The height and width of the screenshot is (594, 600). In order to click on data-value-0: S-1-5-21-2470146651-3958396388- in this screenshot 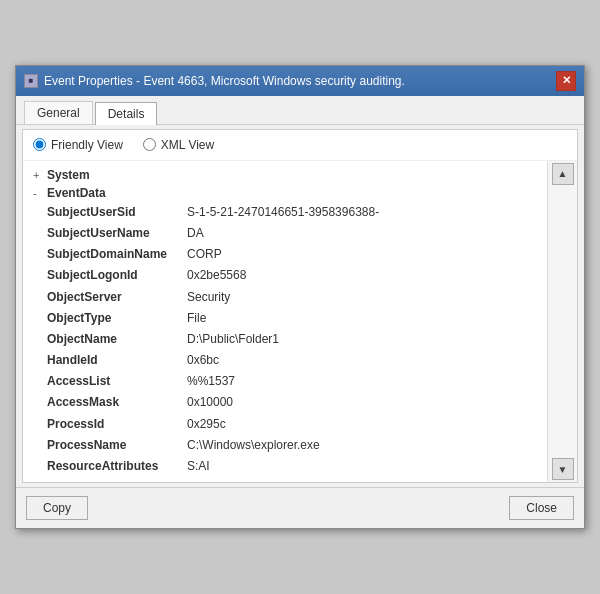, I will do `click(283, 212)`.